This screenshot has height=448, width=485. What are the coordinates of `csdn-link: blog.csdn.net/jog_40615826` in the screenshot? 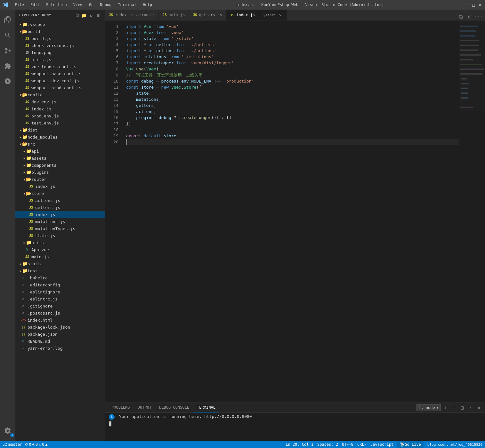 It's located at (455, 445).